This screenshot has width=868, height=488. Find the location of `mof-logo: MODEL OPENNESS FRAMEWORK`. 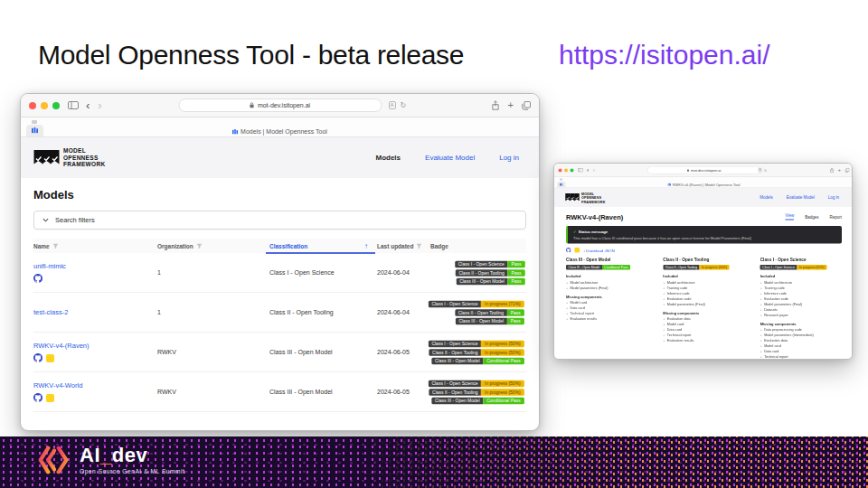

mof-logo: MODEL OPENNESS FRAMEWORK is located at coordinates (69, 157).